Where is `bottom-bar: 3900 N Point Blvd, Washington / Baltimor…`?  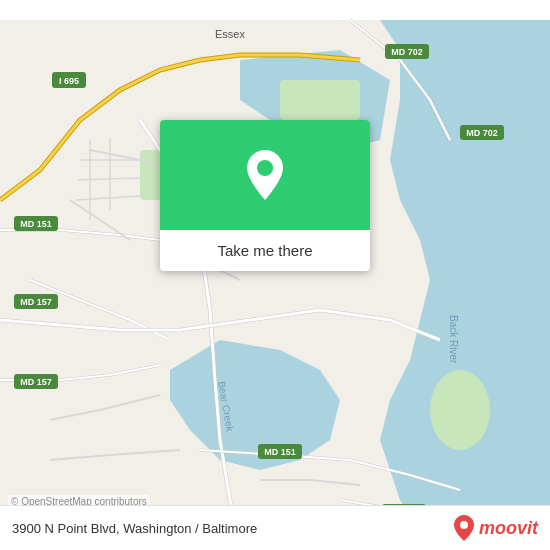
bottom-bar: 3900 N Point Blvd, Washington / Baltimor… is located at coordinates (275, 528).